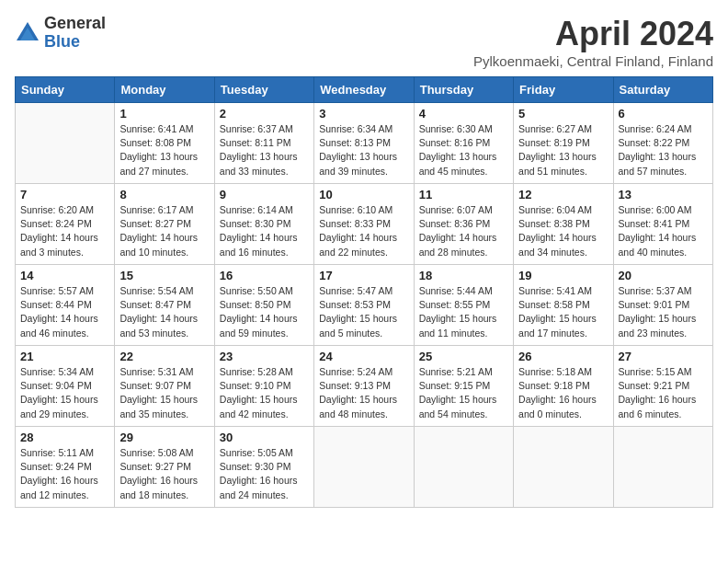  What do you see at coordinates (165, 224) in the screenshot?
I see `calendar-day: 8Sunrise: 6:17 AMSunset: 8:27 PMDaylight…` at bounding box center [165, 224].